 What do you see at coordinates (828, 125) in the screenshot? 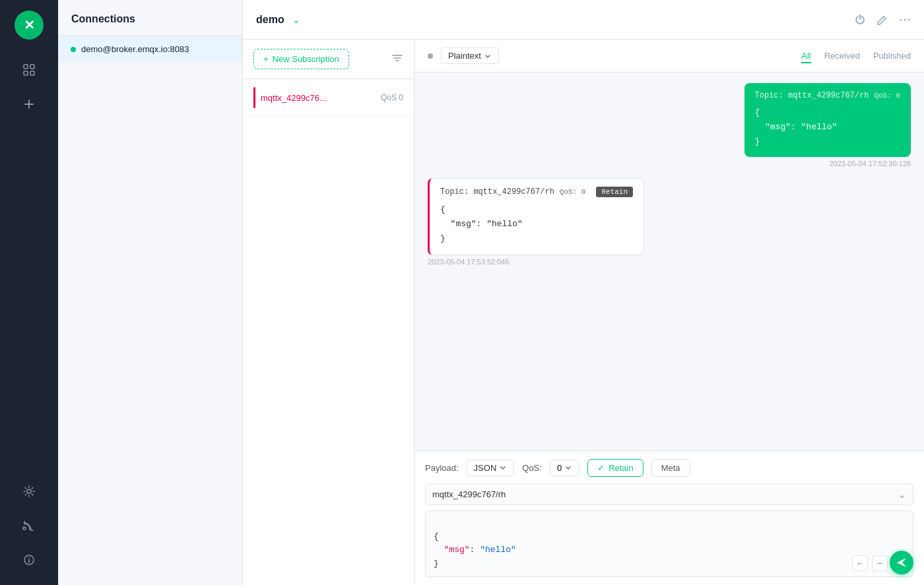
I see `published-message: Topic: mqttx_4299c767/rh QoS: 0 { "msg":…` at bounding box center [828, 125].